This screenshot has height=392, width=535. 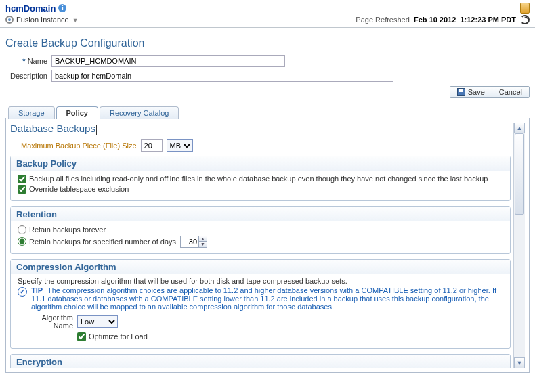 I want to click on max-piece-input, so click(x=152, y=146).